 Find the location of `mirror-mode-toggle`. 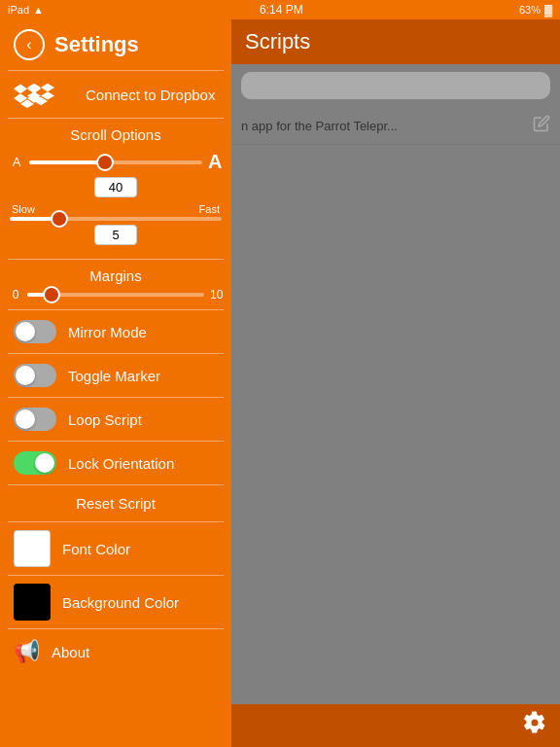

mirror-mode-toggle is located at coordinates (35, 332).